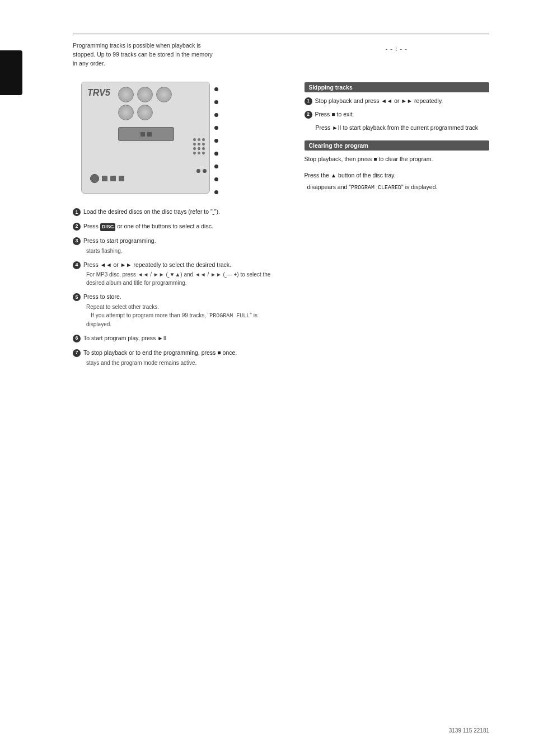 This screenshot has height=756, width=534. What do you see at coordinates (469, 731) in the screenshot?
I see `document-number: 3139 115 22181` at bounding box center [469, 731].